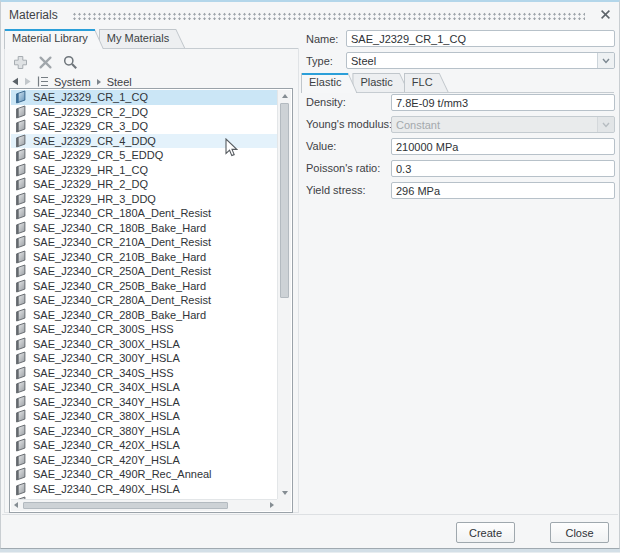 This screenshot has height=553, width=620. I want to click on list-item-label: SAE_J2340_CR_490X_HSLA, so click(106, 489).